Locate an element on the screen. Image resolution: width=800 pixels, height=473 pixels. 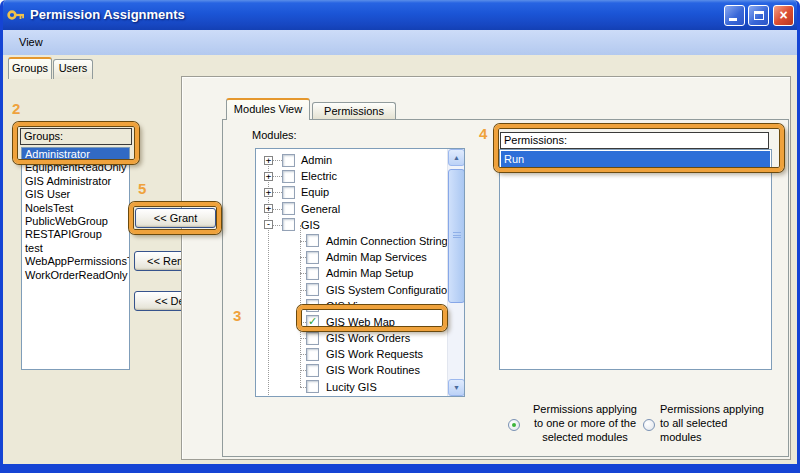
tree-item-label: GIS Web Map is located at coordinates (360, 322).